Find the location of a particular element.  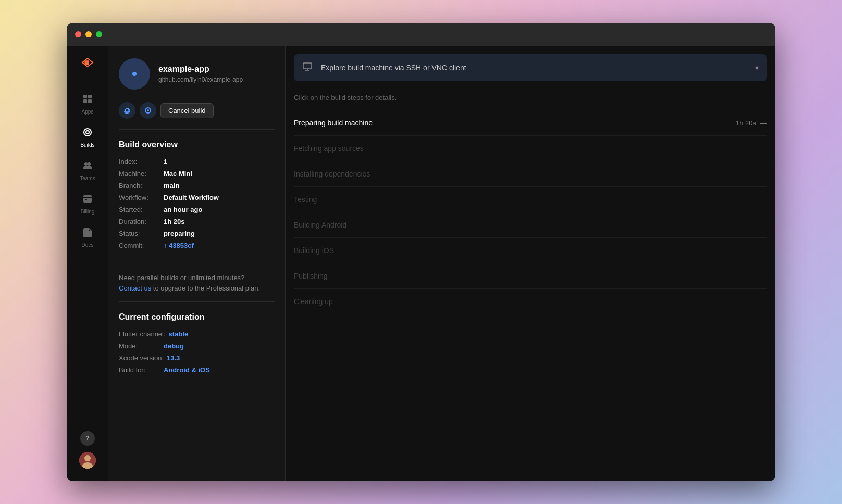

info-row-status: Status: preparing is located at coordinates (197, 233).